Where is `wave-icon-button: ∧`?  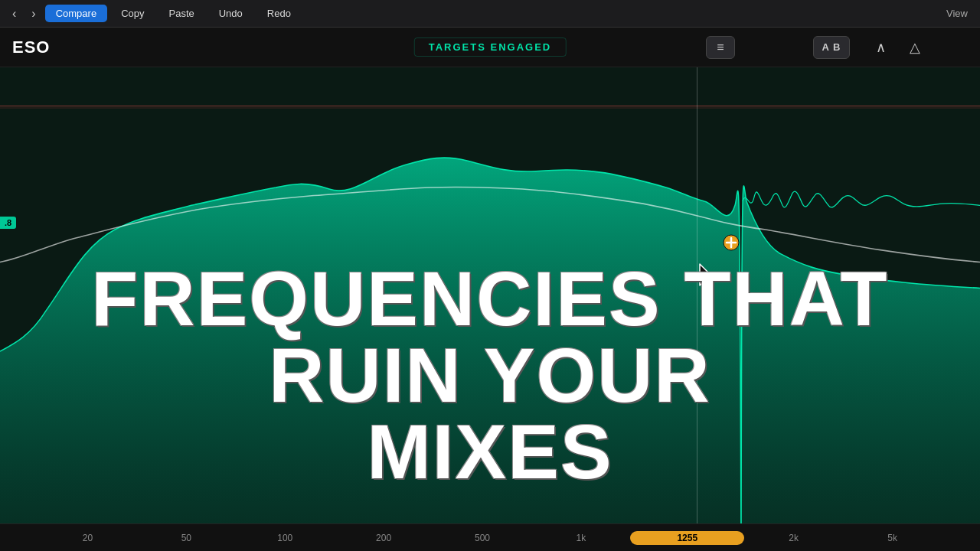 wave-icon-button: ∧ is located at coordinates (880, 47).